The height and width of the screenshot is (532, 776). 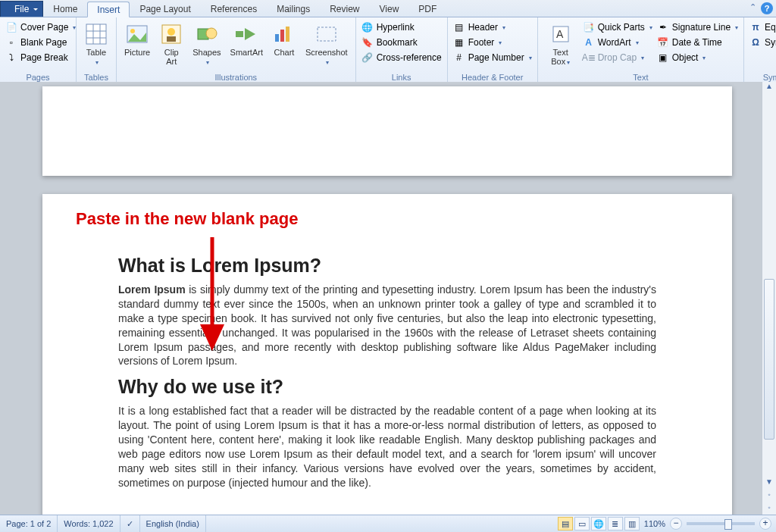 What do you see at coordinates (137, 38) in the screenshot?
I see `picture-button: Picture` at bounding box center [137, 38].